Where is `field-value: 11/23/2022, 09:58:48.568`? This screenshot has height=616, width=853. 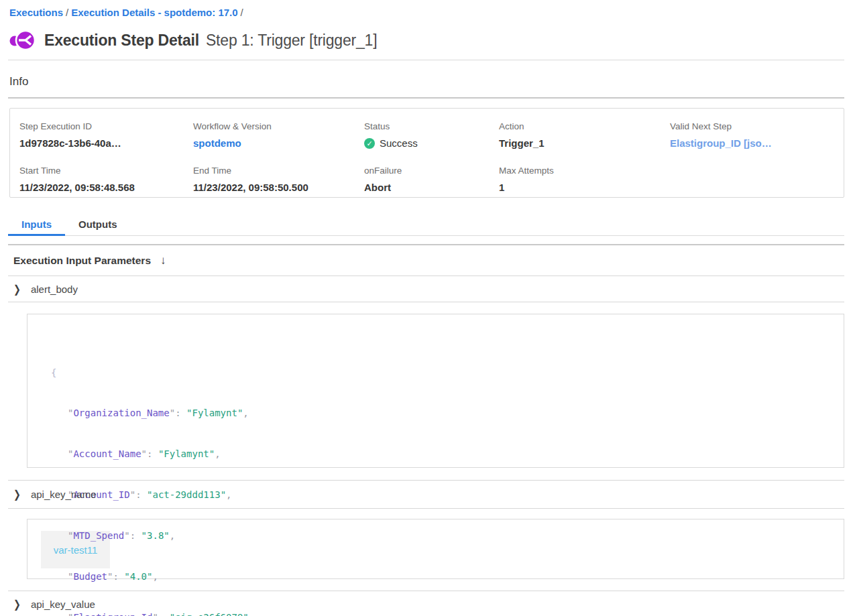 field-value: 11/23/2022, 09:58:48.568 is located at coordinates (106, 188).